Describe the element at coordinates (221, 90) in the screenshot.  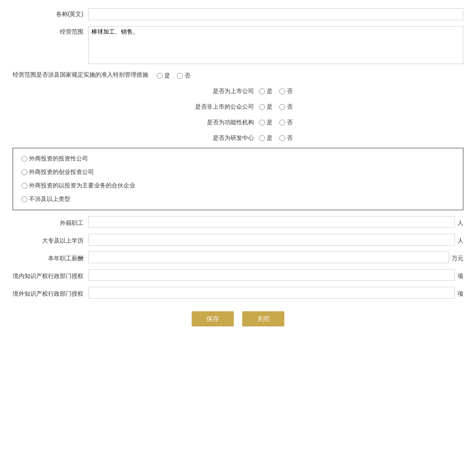
I see `listed-company-label: 是否为上市公司` at that location.